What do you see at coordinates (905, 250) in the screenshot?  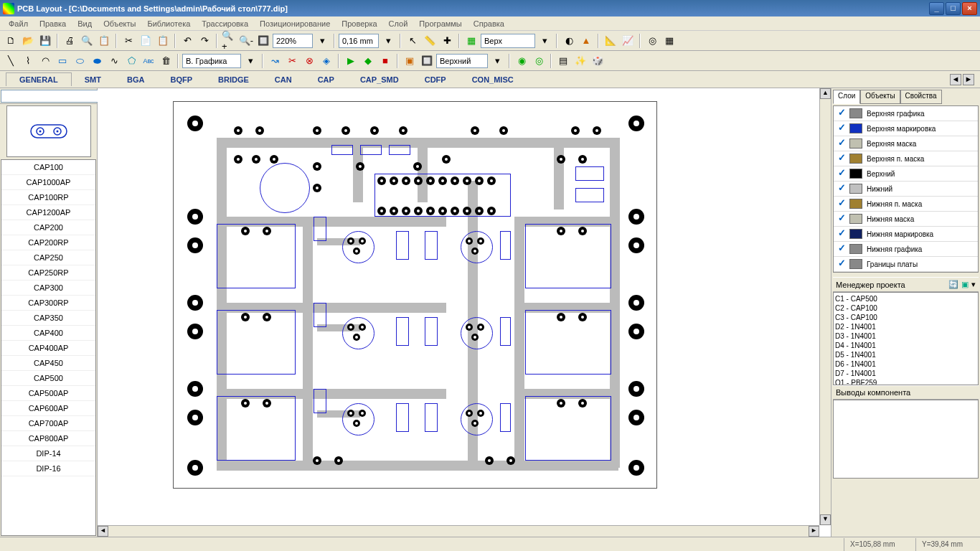 I see `layer-row: ✓Нижняя графика` at bounding box center [905, 250].